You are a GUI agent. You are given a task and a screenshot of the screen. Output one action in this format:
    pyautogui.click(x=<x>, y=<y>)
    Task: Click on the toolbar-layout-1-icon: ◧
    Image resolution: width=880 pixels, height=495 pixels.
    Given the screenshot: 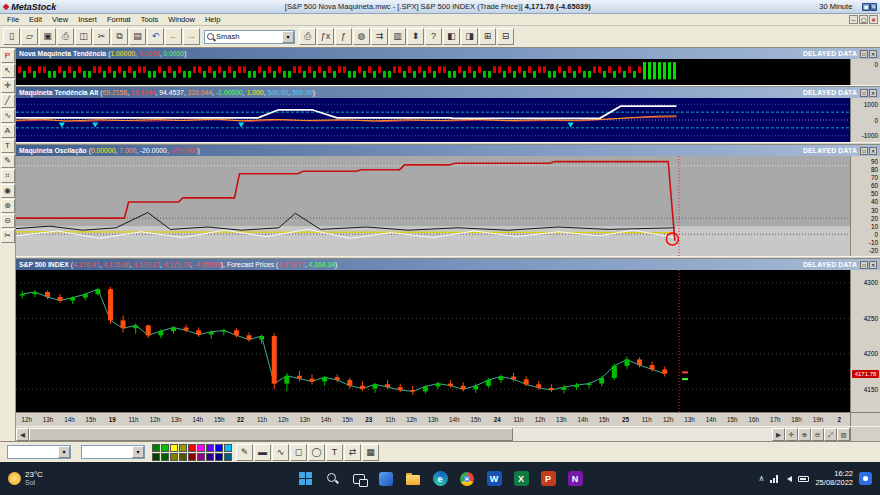 What is the action you would take?
    pyautogui.click(x=452, y=36)
    